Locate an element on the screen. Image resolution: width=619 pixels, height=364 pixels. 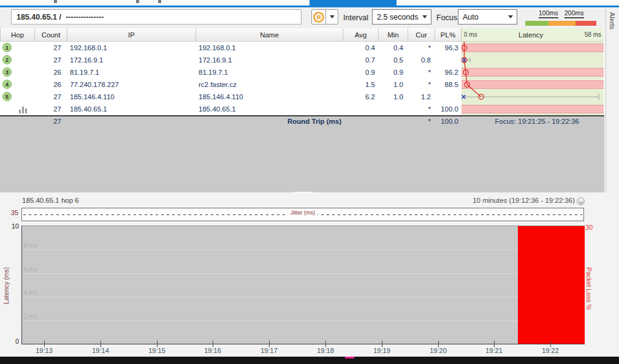
gridline-6ms is located at coordinates (303, 273).